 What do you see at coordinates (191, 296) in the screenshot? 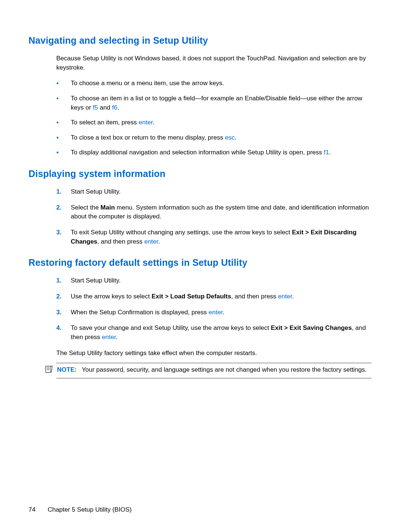
I see `bold-text: Exit > Load Setup Defaults` at bounding box center [191, 296].